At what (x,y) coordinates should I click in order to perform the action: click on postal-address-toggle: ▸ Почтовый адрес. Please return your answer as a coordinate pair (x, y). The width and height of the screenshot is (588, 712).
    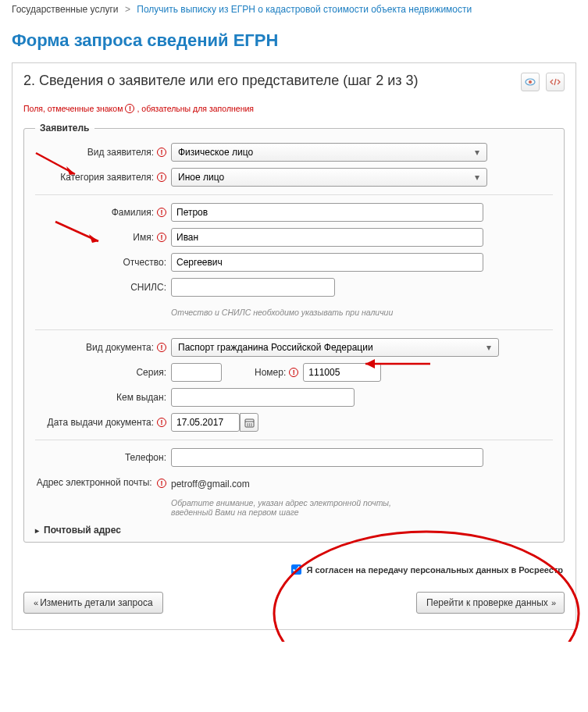
    Looking at the image, I should click on (294, 530).